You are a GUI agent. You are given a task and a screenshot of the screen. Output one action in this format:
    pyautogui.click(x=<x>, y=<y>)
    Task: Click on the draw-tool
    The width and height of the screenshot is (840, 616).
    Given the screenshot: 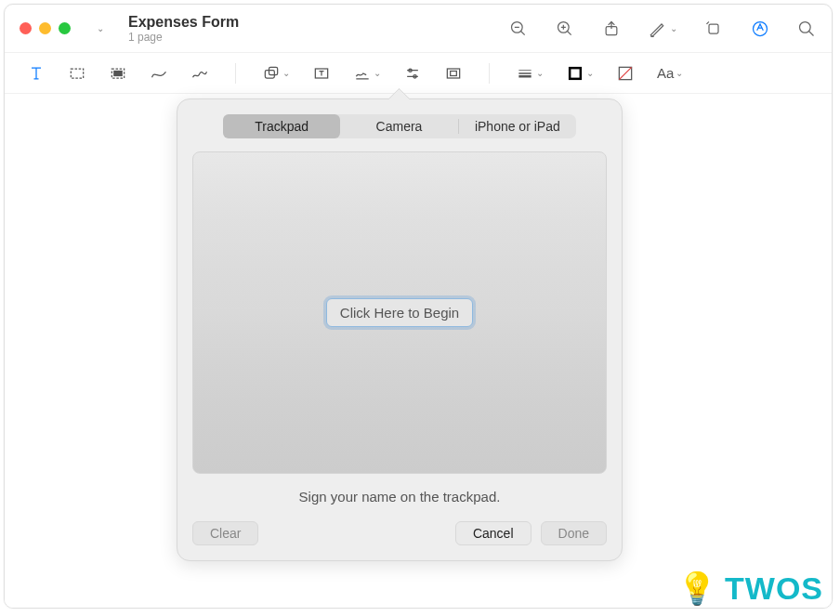 What is the action you would take?
    pyautogui.click(x=200, y=73)
    